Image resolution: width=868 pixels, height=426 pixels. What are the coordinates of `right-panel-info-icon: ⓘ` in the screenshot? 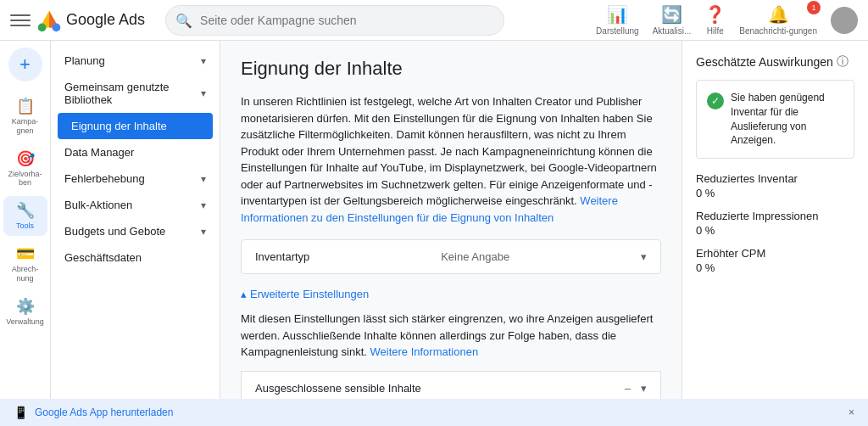 It's located at (843, 62).